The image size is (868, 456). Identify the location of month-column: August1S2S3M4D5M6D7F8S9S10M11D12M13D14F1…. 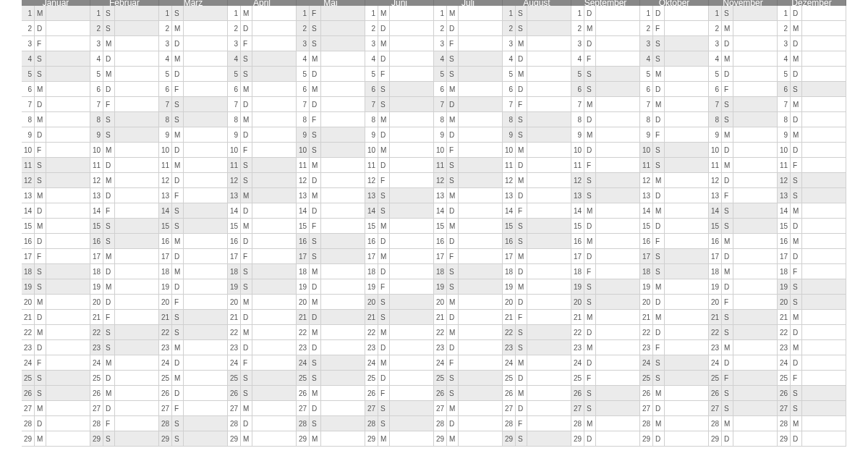
(537, 223).